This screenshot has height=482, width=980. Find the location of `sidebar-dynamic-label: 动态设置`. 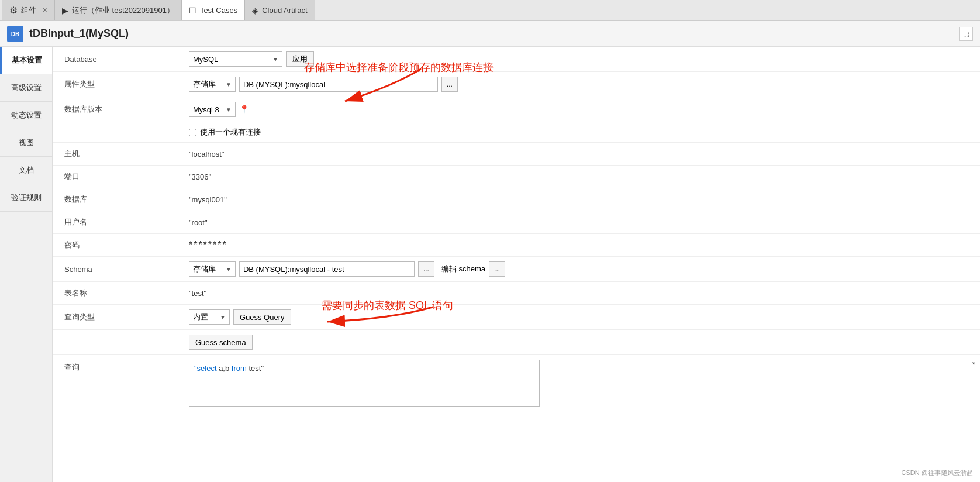

sidebar-dynamic-label: 动态设置 is located at coordinates (26, 115).